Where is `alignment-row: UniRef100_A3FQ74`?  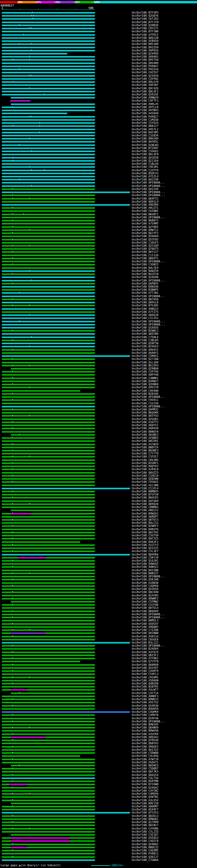
alignment-row: UniRef100_A3FQ74 is located at coordinates (98, 652).